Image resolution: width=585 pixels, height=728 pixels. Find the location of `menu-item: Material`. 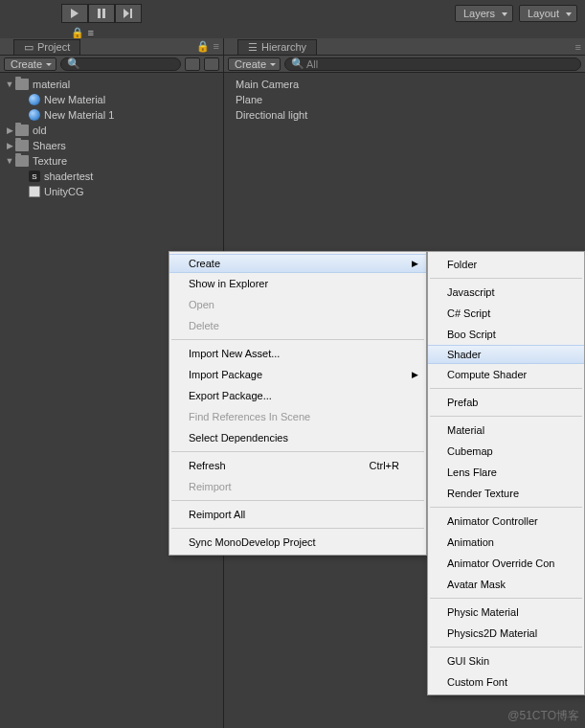

menu-item: Material is located at coordinates (506, 430).